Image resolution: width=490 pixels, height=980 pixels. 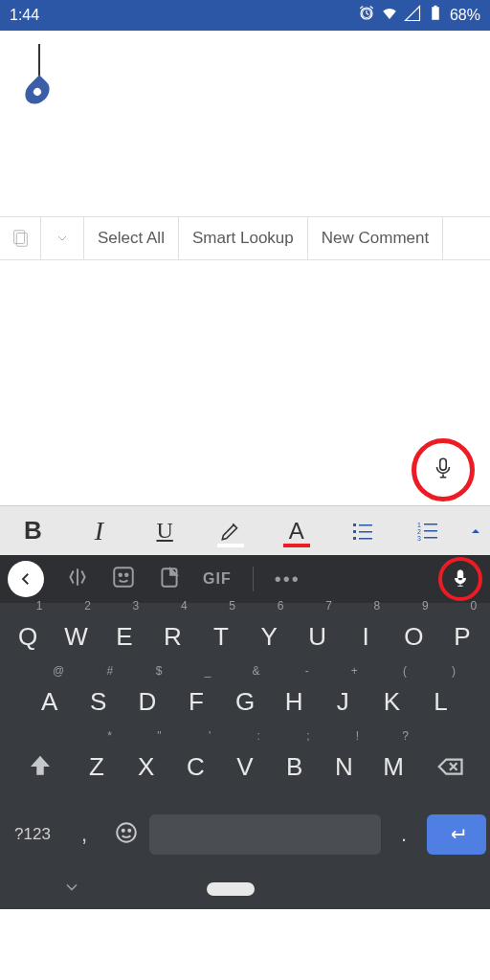 What do you see at coordinates (217, 579) in the screenshot?
I see `gif-button: GIF` at bounding box center [217, 579].